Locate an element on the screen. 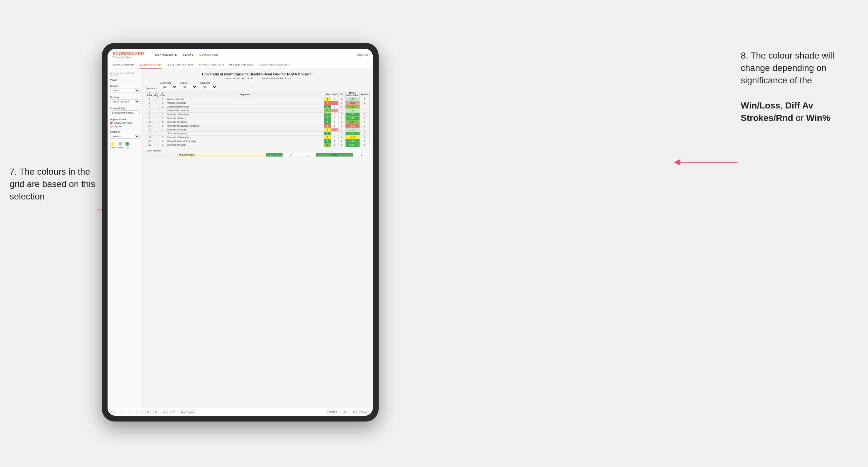 This screenshot has width=868, height=467. cell-rounds is located at coordinates (365, 107).